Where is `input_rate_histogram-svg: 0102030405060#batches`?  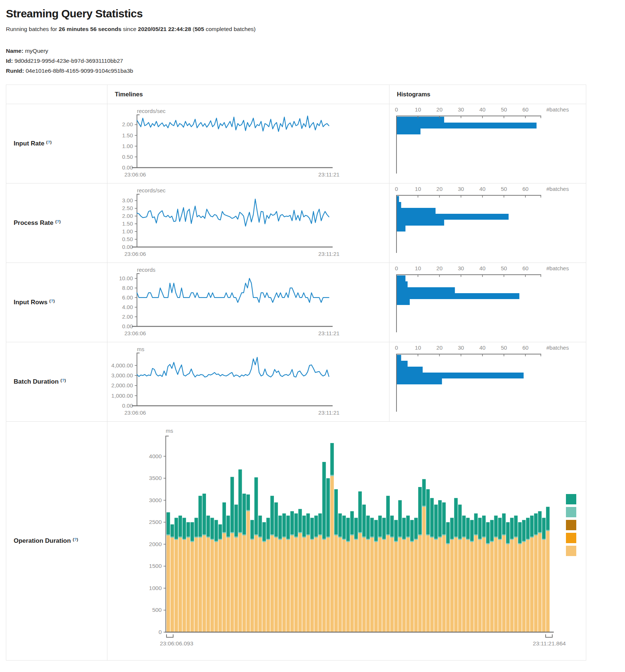
input_rate_histogram-svg: 0102030405060#batches is located at coordinates (487, 144).